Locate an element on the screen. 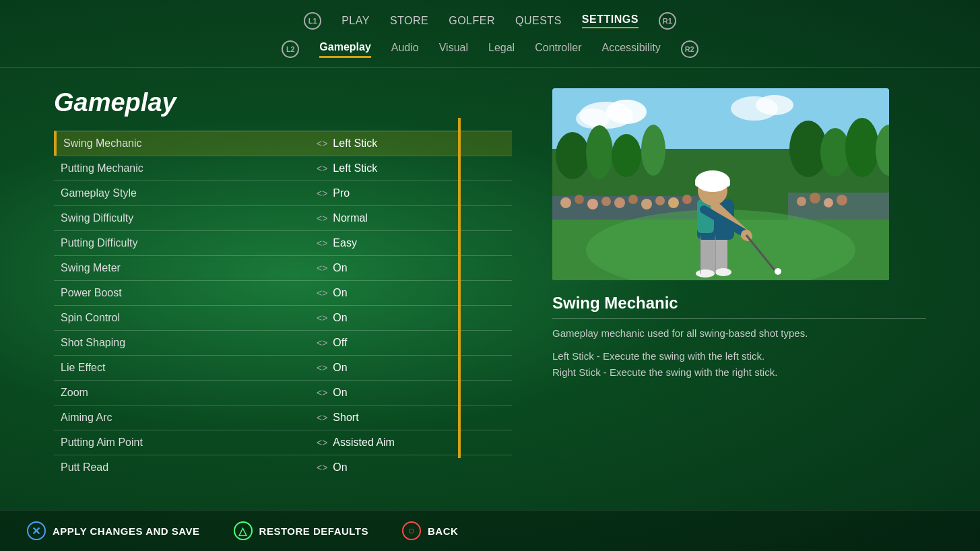  l2-button: L2 is located at coordinates (290, 49).